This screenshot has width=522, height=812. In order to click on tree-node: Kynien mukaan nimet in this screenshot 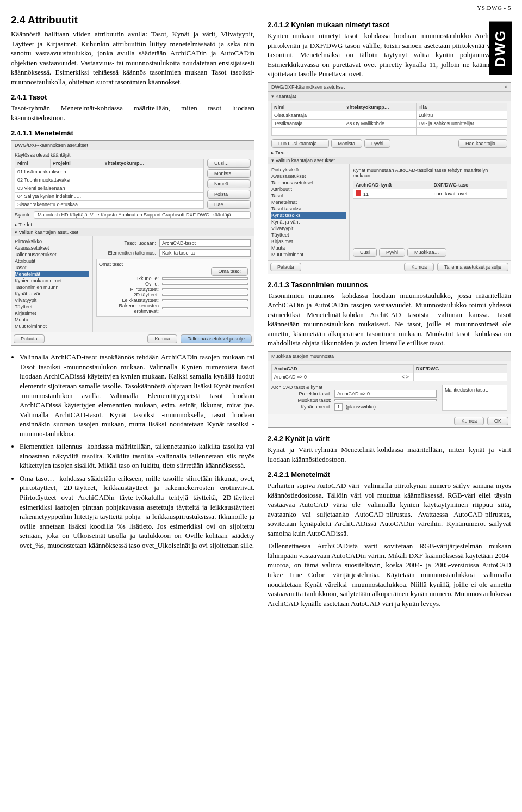, I will do `click(52, 281)`.